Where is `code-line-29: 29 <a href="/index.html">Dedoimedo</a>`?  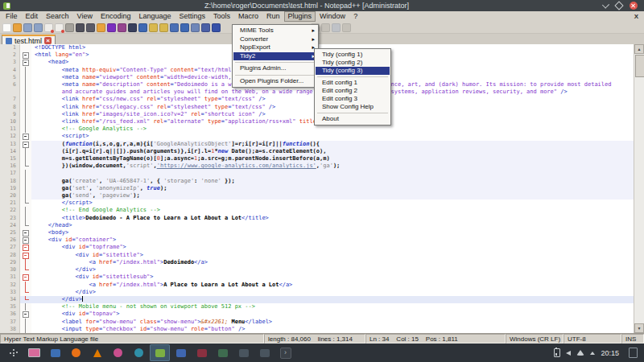 code-line-29: 29 <a href="/index.html">Dedoimedo</a> is located at coordinates (317, 262).